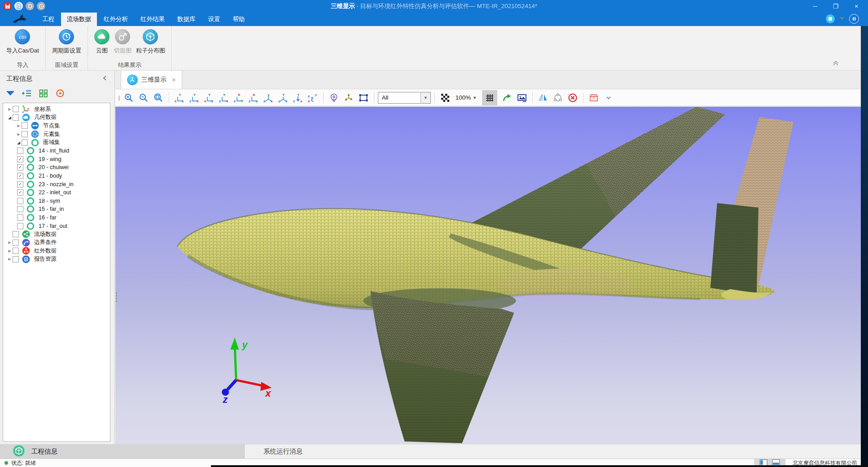 The image size is (868, 467). I want to click on view-bottom-icon: Xzy, so click(254, 98).